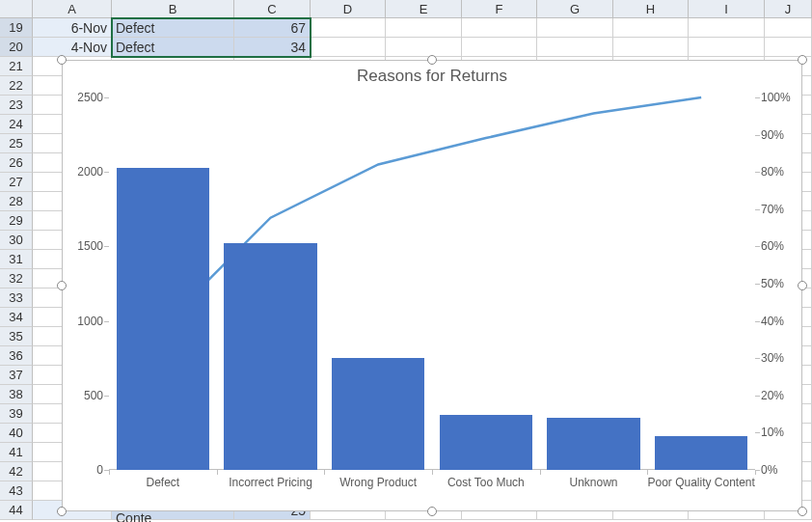 The width and height of the screenshot is (812, 522). Describe the element at coordinates (789, 47) in the screenshot. I see `cell-J20` at that location.